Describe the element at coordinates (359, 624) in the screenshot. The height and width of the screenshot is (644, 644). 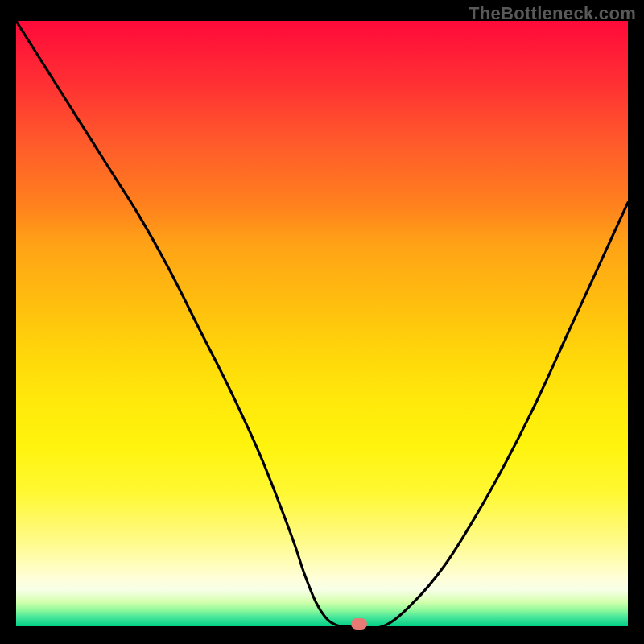
I see `optimal-point-marker` at that location.